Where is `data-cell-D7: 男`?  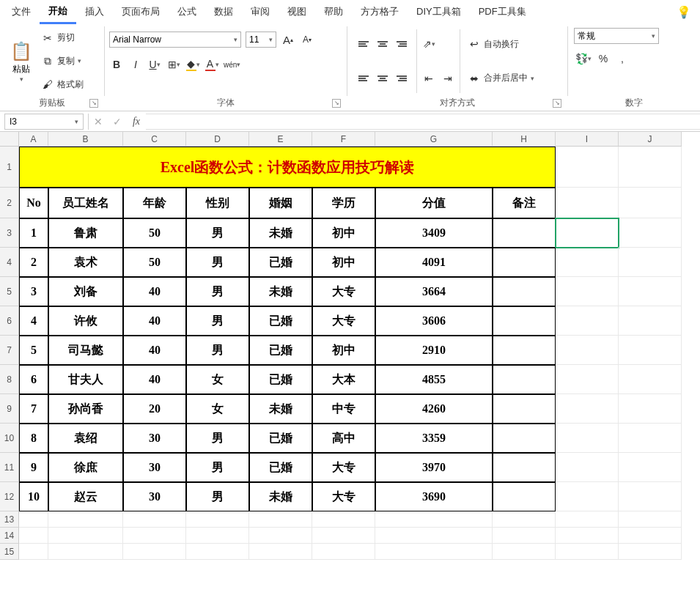
data-cell-D7: 男 is located at coordinates (218, 350).